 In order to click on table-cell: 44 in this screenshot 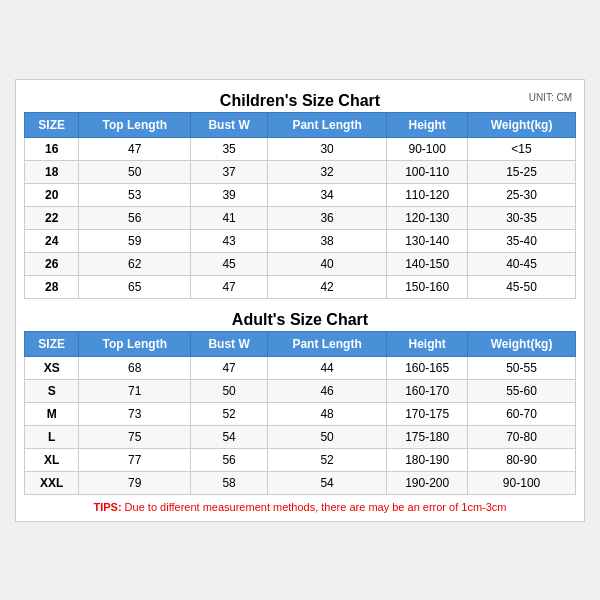, I will do `click(326, 368)`.